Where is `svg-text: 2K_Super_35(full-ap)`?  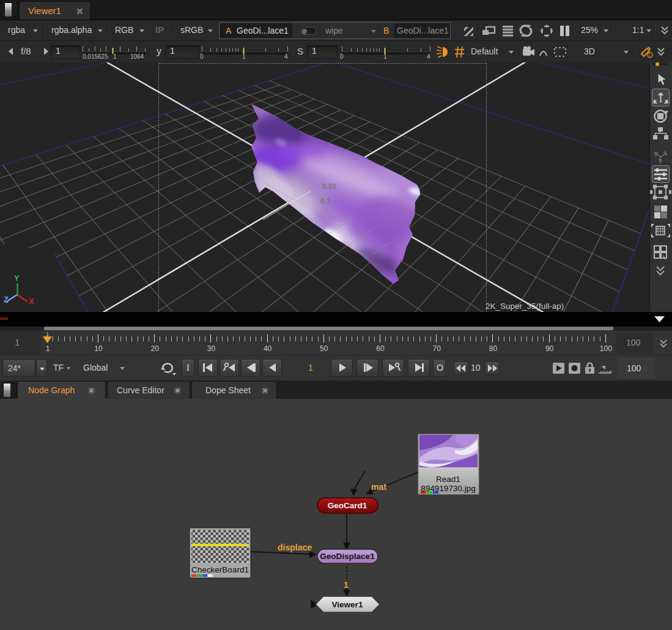 svg-text: 2K_Super_35(full-ap) is located at coordinates (525, 306).